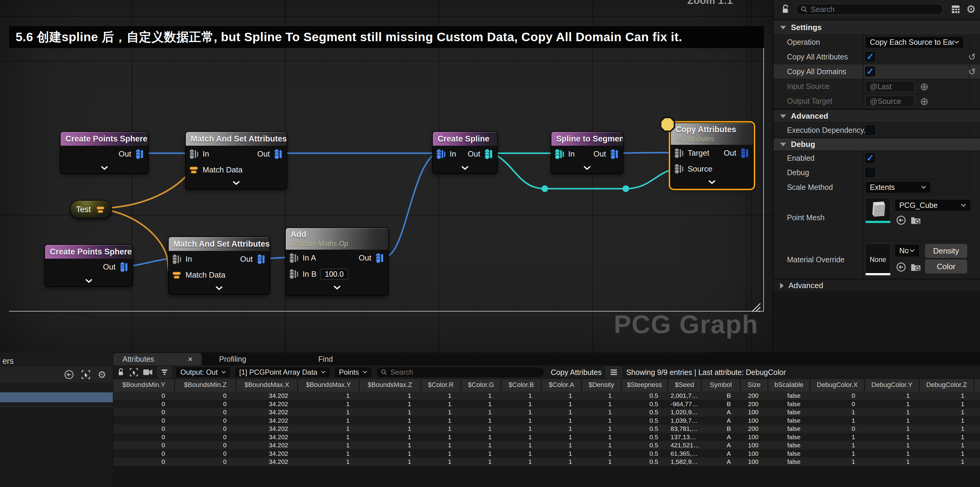  Describe the element at coordinates (441, 385) in the screenshot. I see `column-header: $Color.R` at that location.